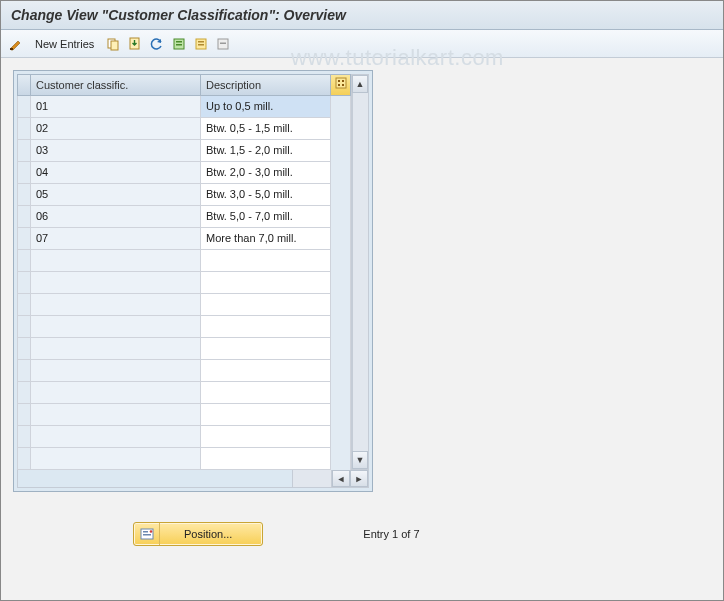  Describe the element at coordinates (266, 217) in the screenshot. I see `description-cell: Btw. 5,0 - 7,0 mill.` at that location.